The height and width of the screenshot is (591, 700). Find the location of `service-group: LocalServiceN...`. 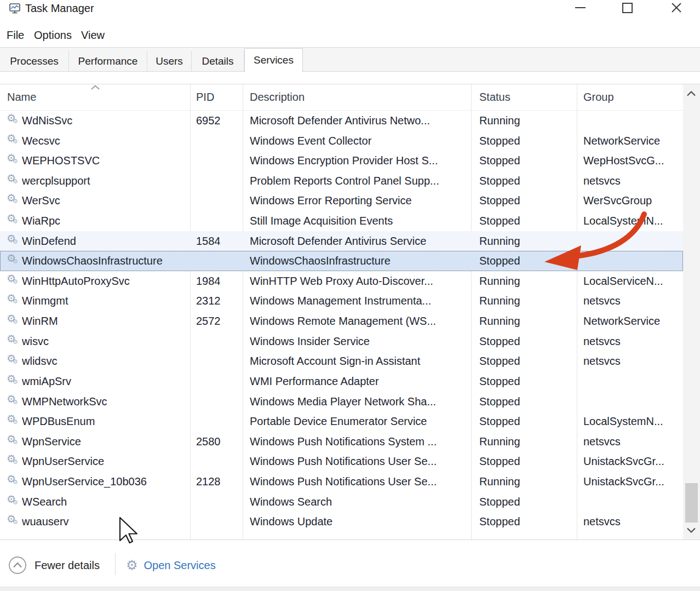

service-group: LocalServiceN... is located at coordinates (632, 282).